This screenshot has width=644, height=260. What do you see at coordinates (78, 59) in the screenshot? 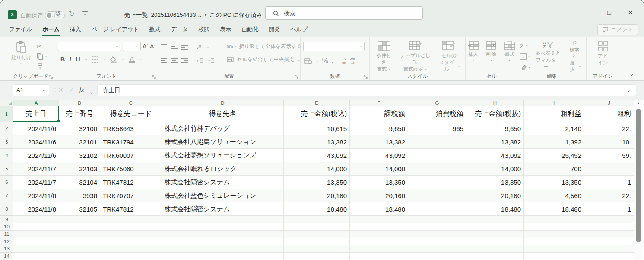
I see `underline-button: U` at bounding box center [78, 59].